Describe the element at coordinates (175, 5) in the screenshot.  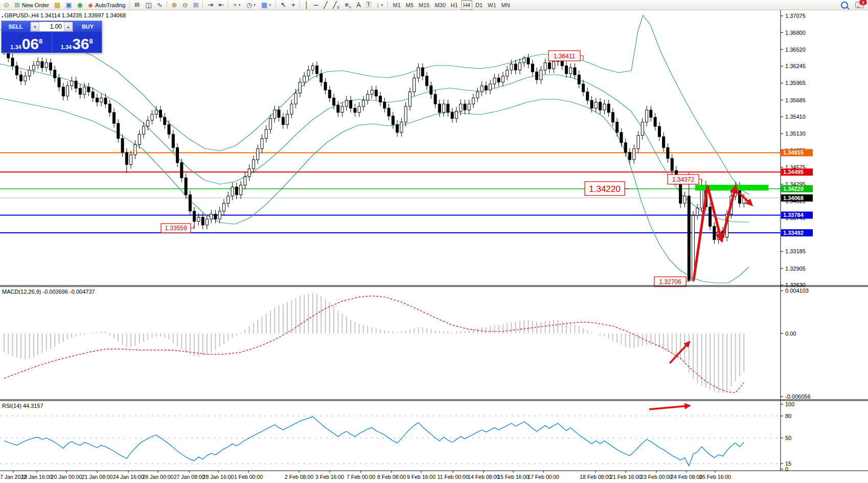
I see `zoom-in-icon: ⊕` at that location.